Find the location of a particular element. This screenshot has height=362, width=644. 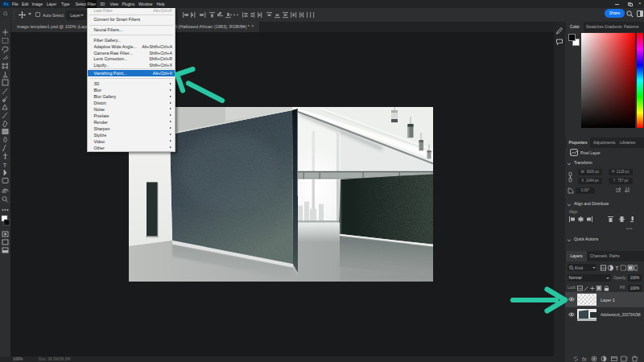

svg-text: fx is located at coordinates (584, 359).